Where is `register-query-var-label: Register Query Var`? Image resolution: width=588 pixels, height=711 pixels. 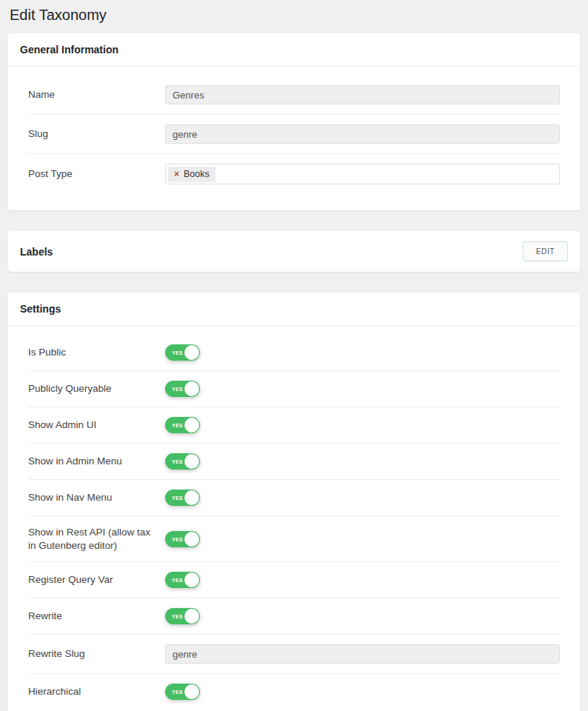
register-query-var-label: Register Query Var is located at coordinates (96, 580).